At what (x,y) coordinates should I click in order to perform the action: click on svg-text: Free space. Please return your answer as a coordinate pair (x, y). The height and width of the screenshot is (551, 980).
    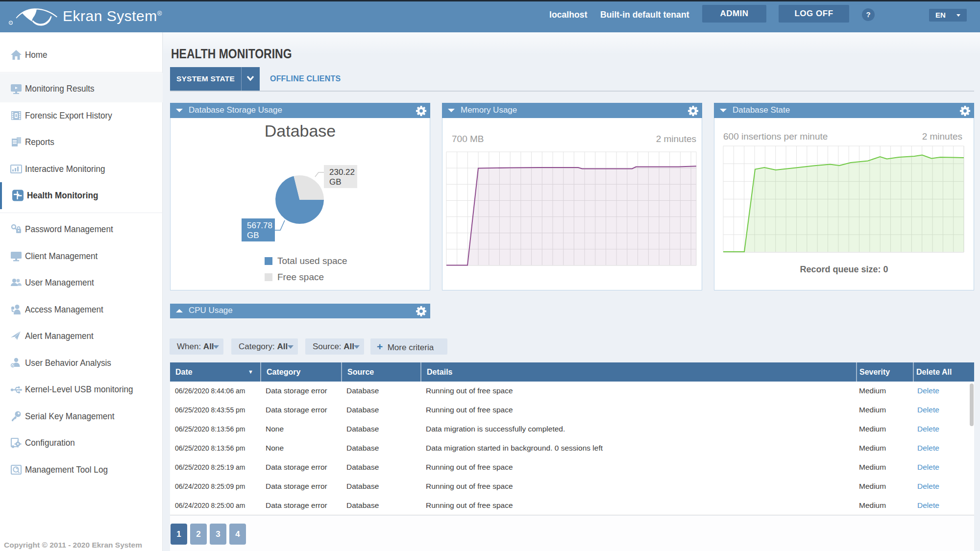
    Looking at the image, I should click on (301, 277).